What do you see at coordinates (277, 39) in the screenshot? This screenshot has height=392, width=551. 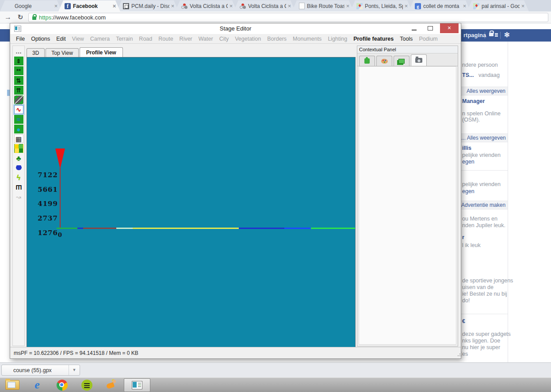 I see `menu-item: Borders` at bounding box center [277, 39].